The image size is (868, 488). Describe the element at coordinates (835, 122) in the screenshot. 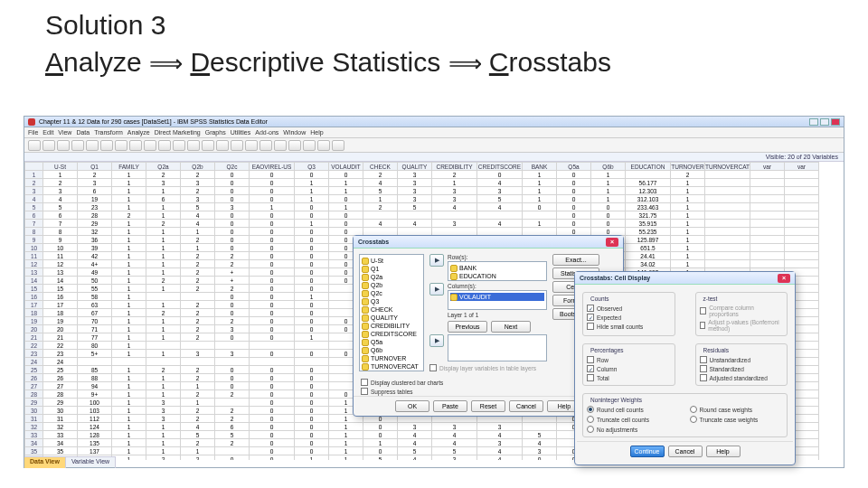

I see `close-button` at that location.